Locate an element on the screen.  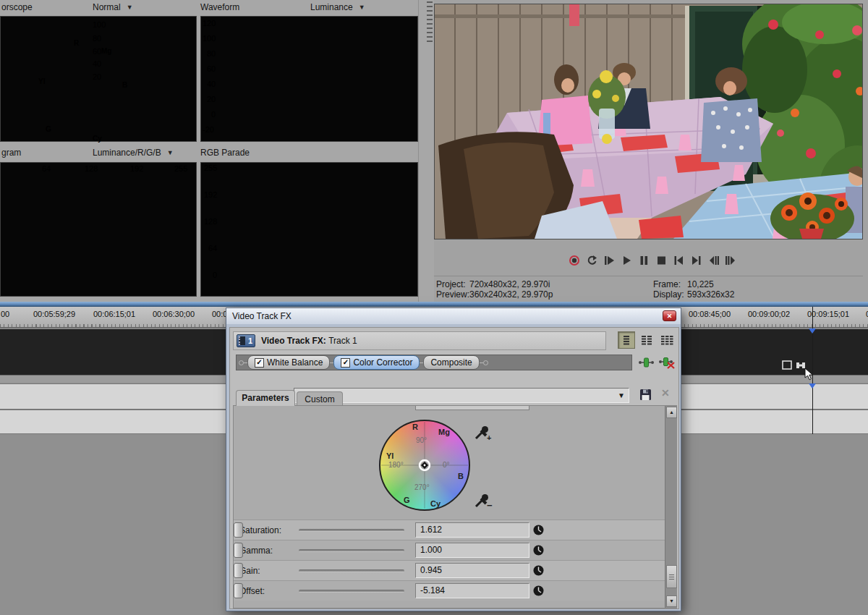
filmstrip-icon is located at coordinates (242, 341).